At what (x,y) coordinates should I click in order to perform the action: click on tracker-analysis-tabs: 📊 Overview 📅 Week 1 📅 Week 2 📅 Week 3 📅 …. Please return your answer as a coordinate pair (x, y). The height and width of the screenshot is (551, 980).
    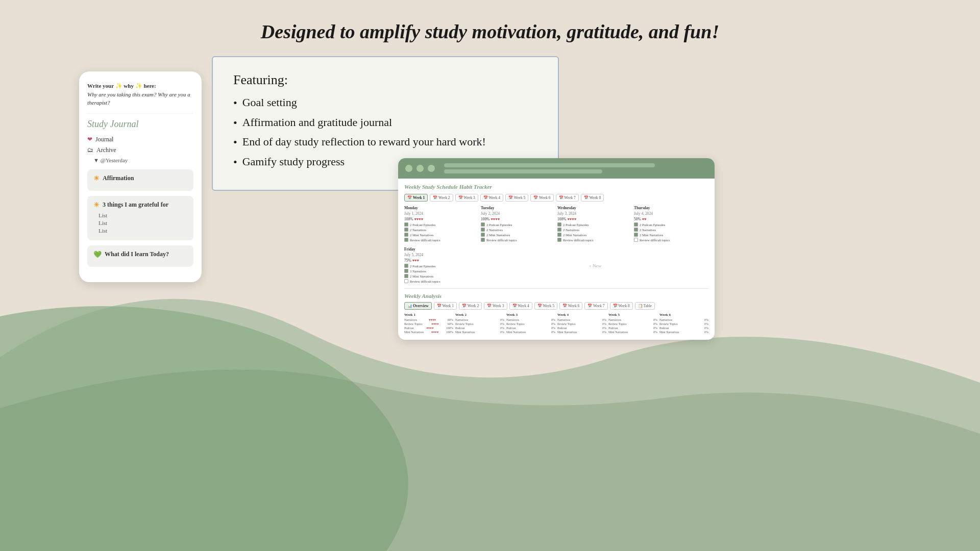
    Looking at the image, I should click on (556, 306).